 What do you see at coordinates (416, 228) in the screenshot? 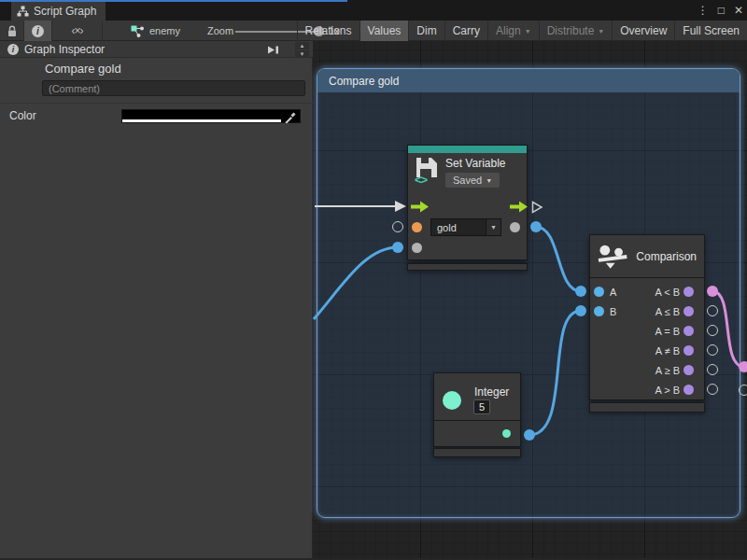
I see `port-variable-name` at bounding box center [416, 228].